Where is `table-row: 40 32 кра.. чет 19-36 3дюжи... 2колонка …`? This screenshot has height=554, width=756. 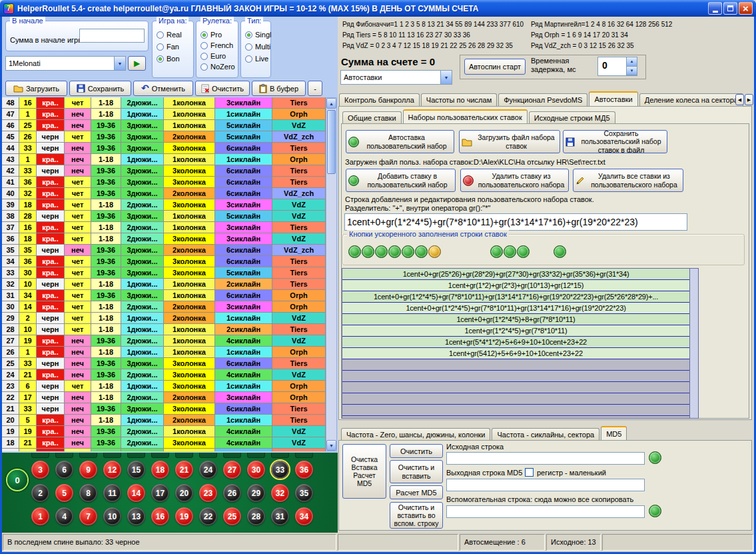
table-row: 40 32 кра.. чет 19-36 3дюжи... 2колонка … is located at coordinates (164, 193).